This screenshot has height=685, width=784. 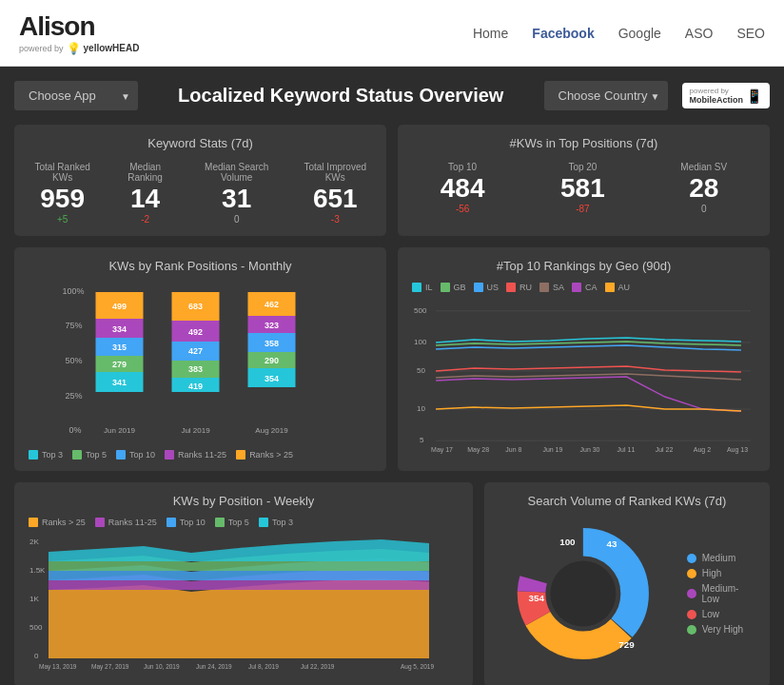 I want to click on legend-dot-top5, so click(x=77, y=455).